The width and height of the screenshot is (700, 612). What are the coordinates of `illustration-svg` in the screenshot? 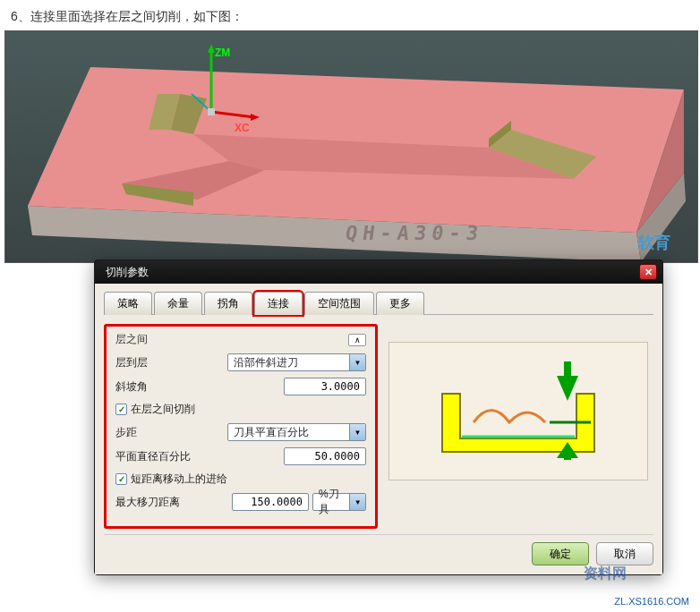 It's located at (518, 412).